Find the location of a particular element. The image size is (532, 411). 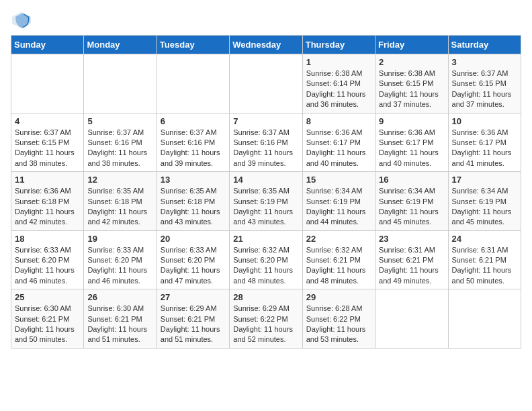

logo is located at coordinates (23, 20).